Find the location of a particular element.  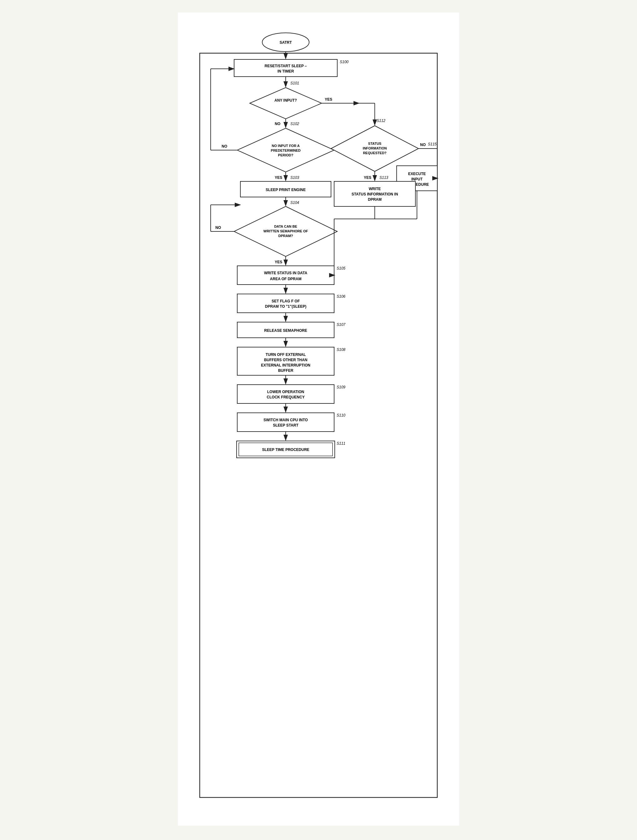

s108-t2: BUFFERS OTHER THAN is located at coordinates (286, 360).